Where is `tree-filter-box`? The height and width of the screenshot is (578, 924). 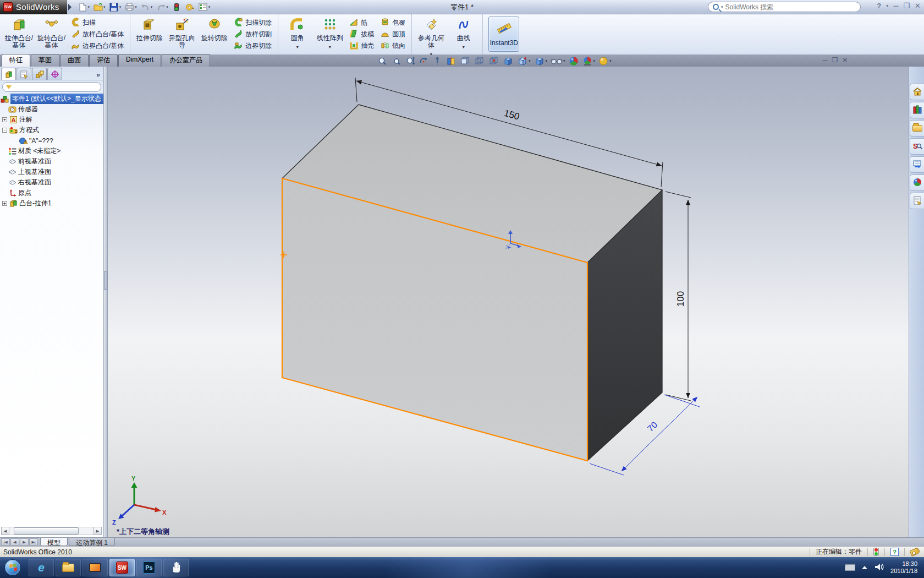
tree-filter-box is located at coordinates (52, 87).